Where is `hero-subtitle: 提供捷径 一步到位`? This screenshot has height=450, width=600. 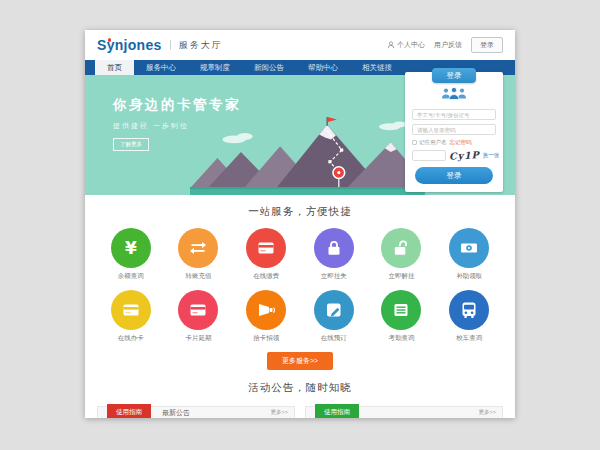
hero-subtitle: 提供捷径 一步到位 is located at coordinates (177, 126).